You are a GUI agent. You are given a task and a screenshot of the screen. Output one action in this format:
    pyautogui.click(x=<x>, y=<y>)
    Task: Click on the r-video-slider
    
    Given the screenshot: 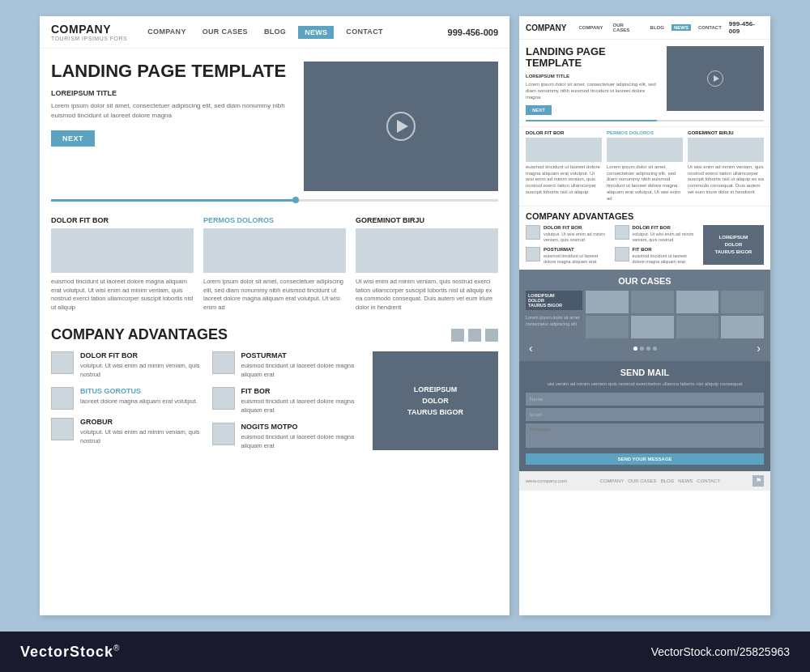 What is the action you would take?
    pyautogui.click(x=645, y=121)
    